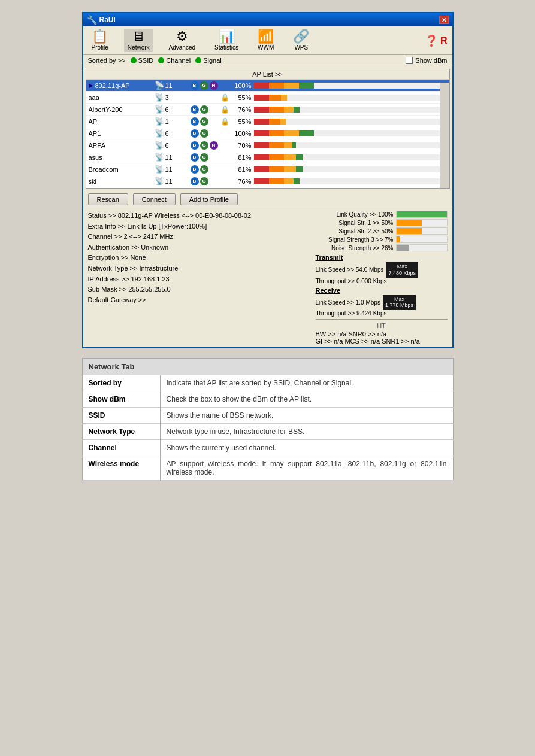 This screenshot has width=535, height=756. I want to click on transmit-section: Transmit Link Speed >> 54.0 Mbps Max 7.4…, so click(382, 269).